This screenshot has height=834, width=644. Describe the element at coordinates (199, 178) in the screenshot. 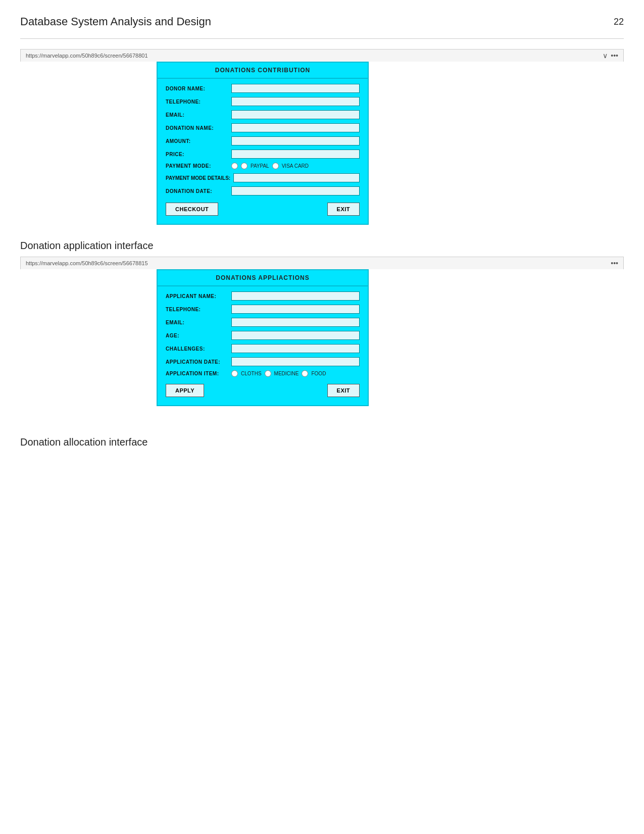

I see `payment-details-label: PAYMENT MODE DETAILS:` at that location.